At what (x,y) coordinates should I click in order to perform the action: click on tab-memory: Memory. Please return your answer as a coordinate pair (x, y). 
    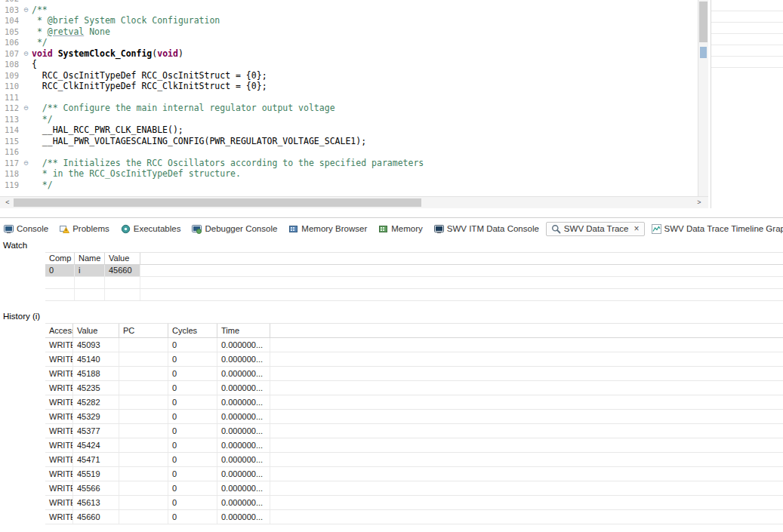
    Looking at the image, I should click on (400, 229).